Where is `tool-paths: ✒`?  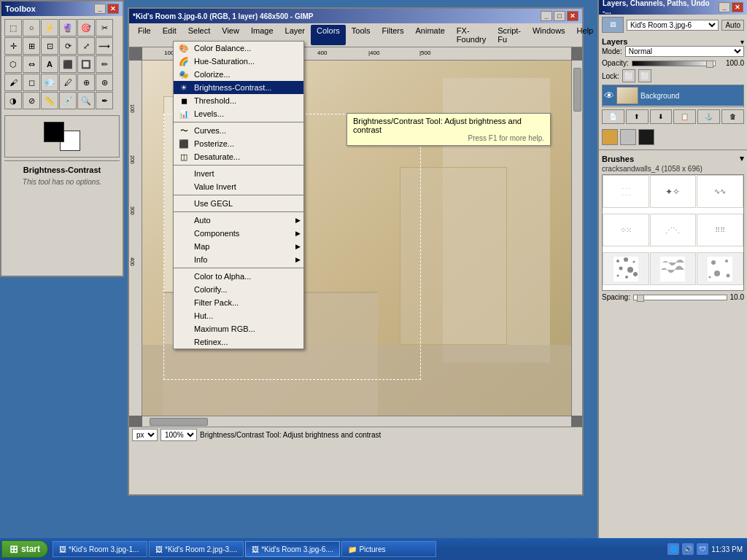
tool-paths: ✒ is located at coordinates (104, 101).